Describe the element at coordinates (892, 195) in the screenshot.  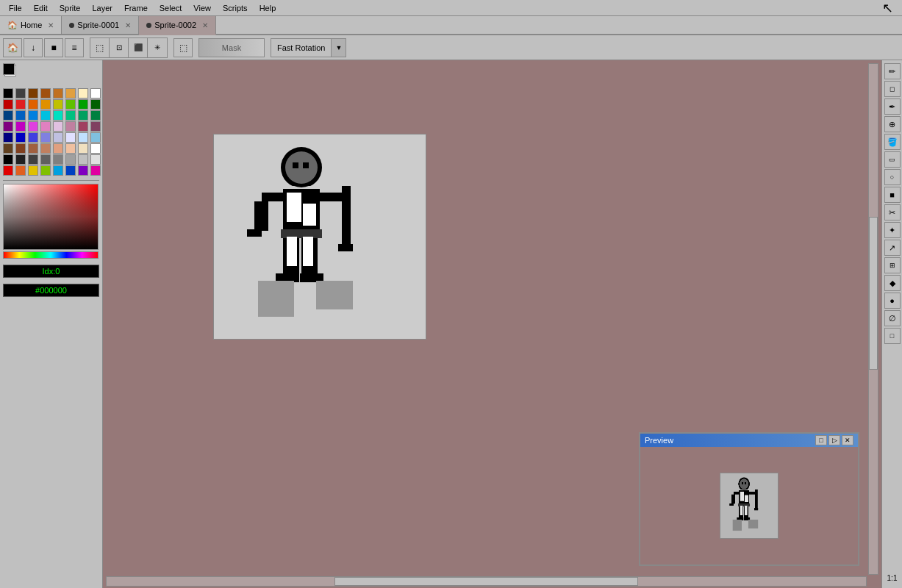
I see `tool-paint: ■` at that location.